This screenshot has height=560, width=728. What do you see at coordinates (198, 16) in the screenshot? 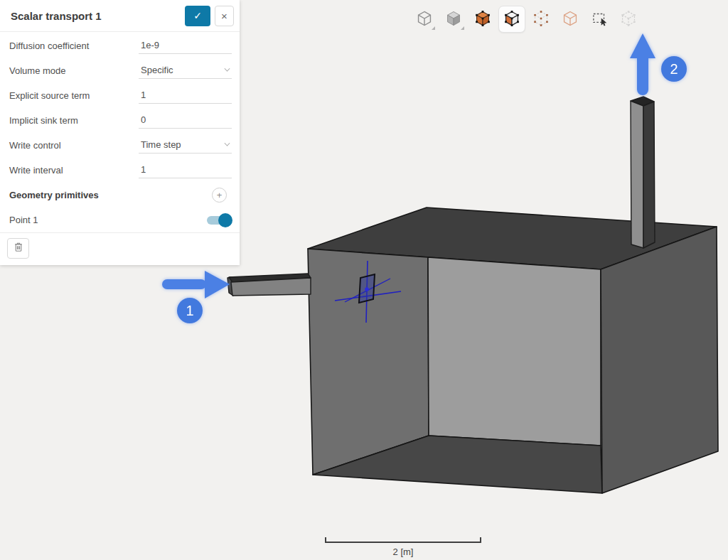
I see `apply-button: ✓` at bounding box center [198, 16].